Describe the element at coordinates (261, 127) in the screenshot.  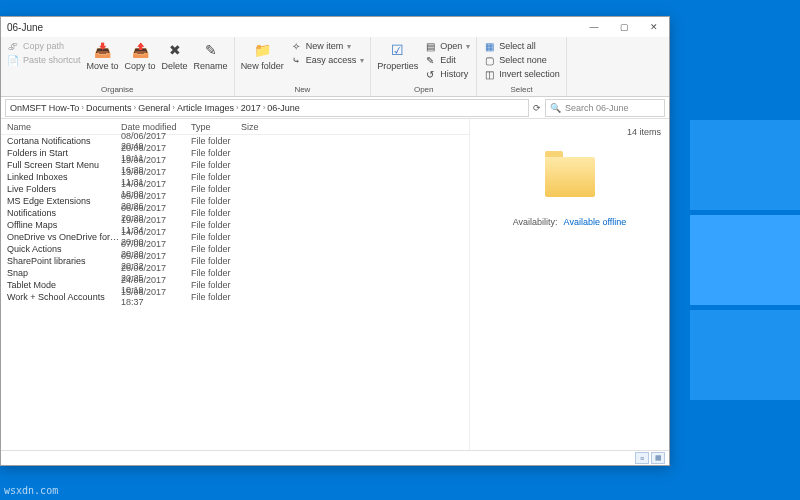
I see `column-header-size: Size` at that location.